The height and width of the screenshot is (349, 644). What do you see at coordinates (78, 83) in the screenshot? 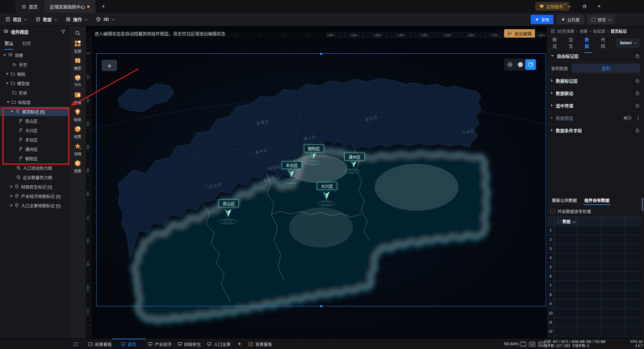
I see `rail-item-gis: GIS` at bounding box center [78, 83].